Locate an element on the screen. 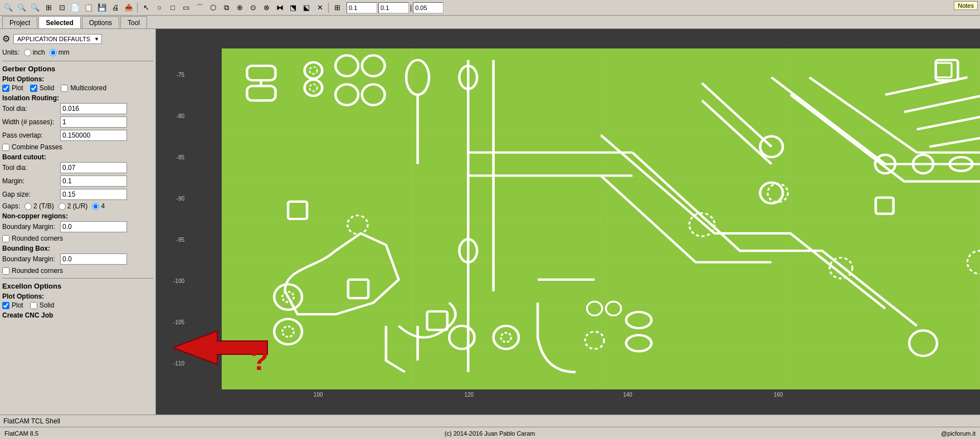  annotation-arrow: ? is located at coordinates (217, 348).